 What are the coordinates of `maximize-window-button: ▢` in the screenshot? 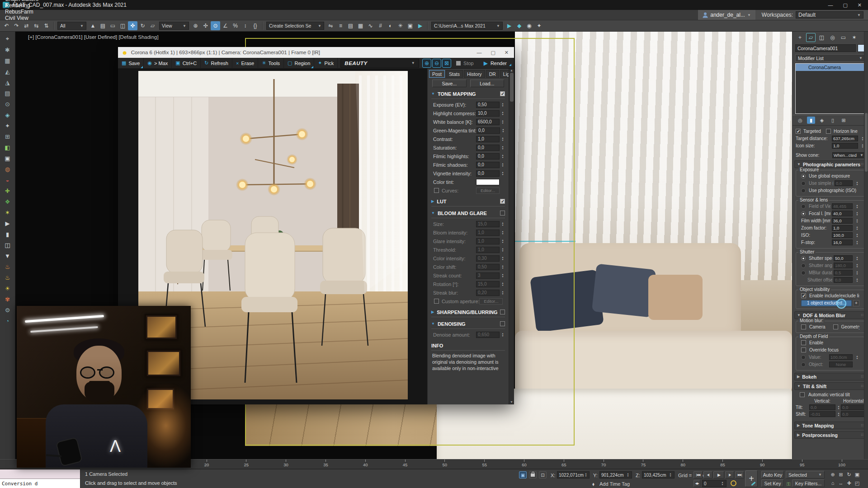 It's located at (845, 5).